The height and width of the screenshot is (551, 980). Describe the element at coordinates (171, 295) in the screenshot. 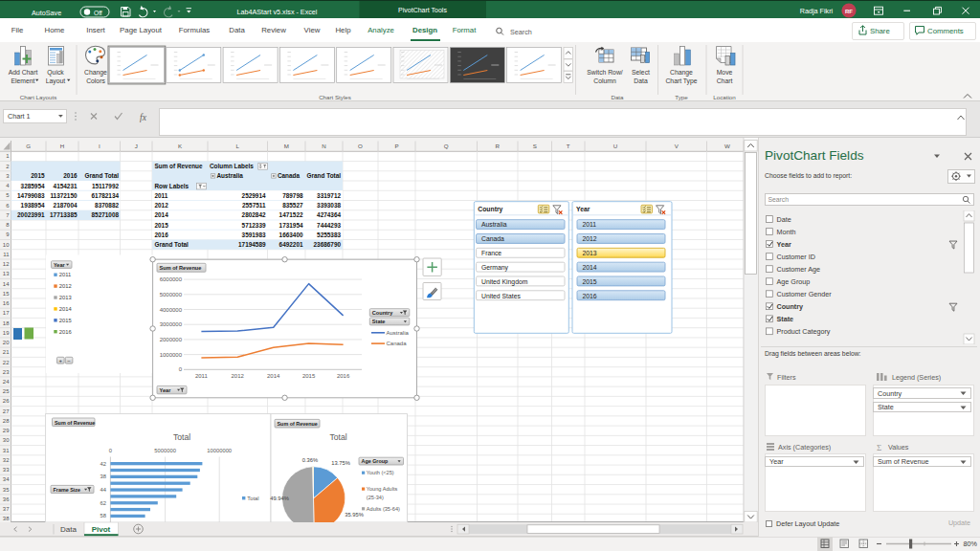

I see `svg-text: 5000000` at that location.